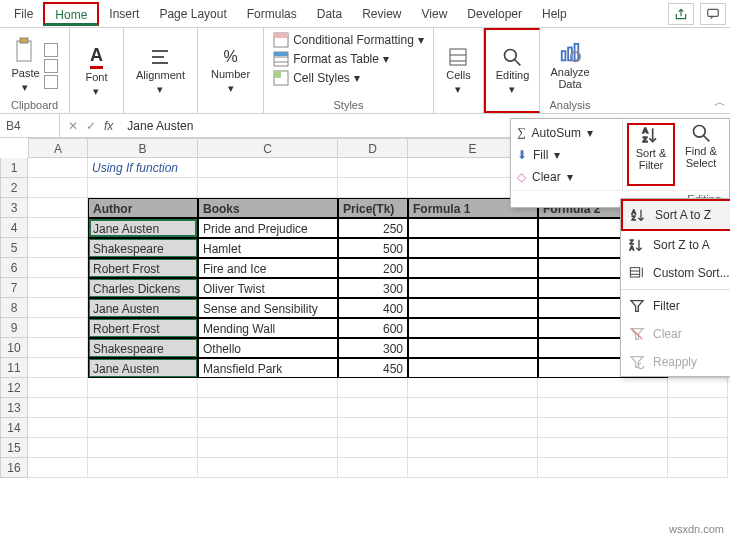 Image resolution: width=730 pixels, height=539 pixels. Describe the element at coordinates (566, 177) in the screenshot. I see `clear-button: ◇Clear▾` at that location.